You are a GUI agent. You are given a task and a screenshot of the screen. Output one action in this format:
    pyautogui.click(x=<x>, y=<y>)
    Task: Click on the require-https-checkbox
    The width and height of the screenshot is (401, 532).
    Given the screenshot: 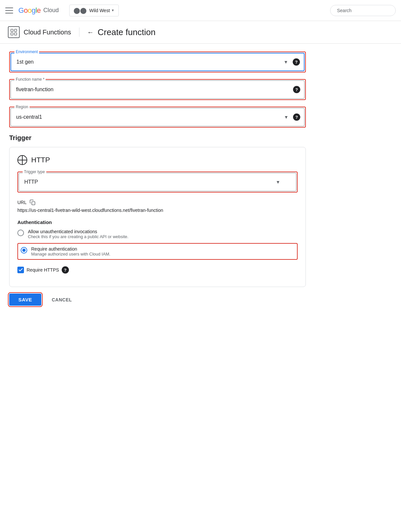 What is the action you would take?
    pyautogui.click(x=21, y=270)
    